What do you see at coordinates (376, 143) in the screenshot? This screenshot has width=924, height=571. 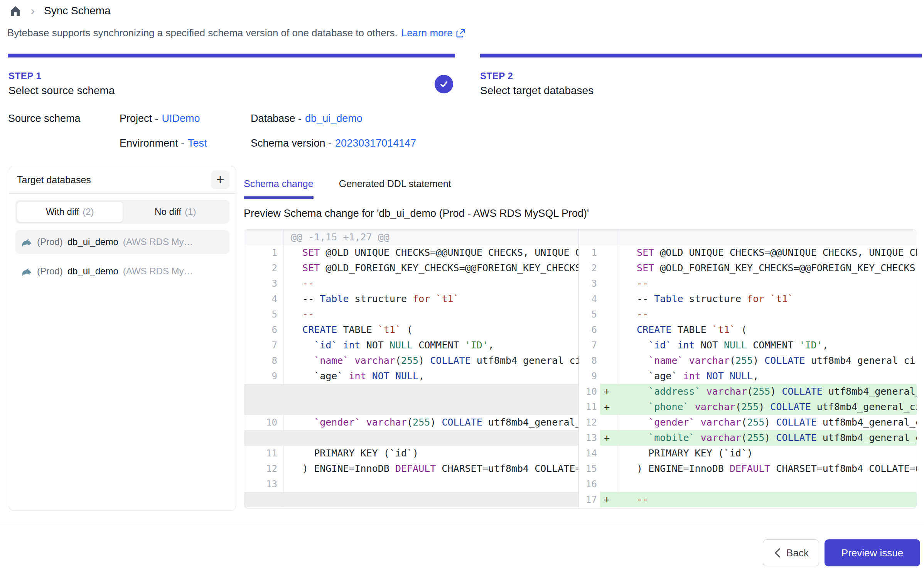 I see `schema-version-link: 20230317014147` at bounding box center [376, 143].